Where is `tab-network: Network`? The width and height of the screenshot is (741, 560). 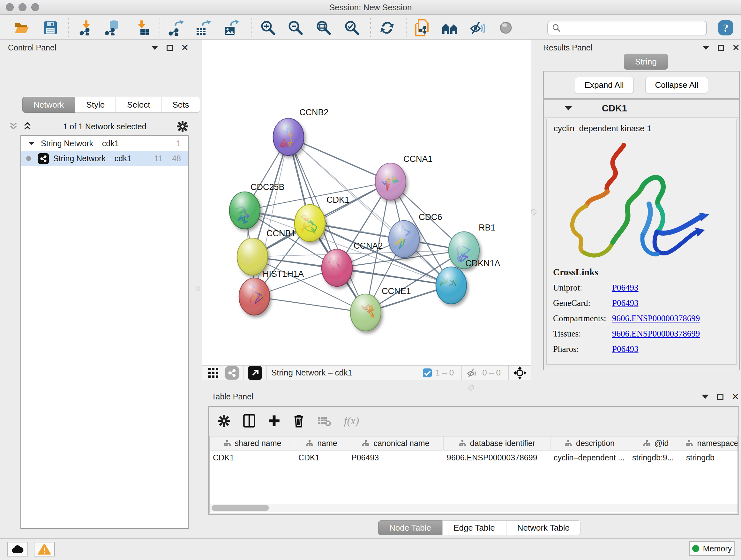
tab-network: Network is located at coordinates (49, 105).